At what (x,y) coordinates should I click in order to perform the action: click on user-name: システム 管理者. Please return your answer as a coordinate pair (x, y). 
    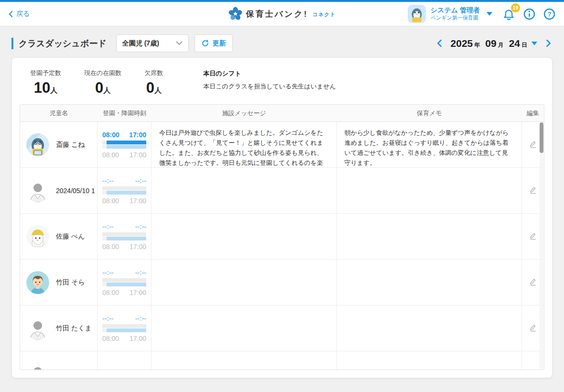
    Looking at the image, I should click on (455, 11).